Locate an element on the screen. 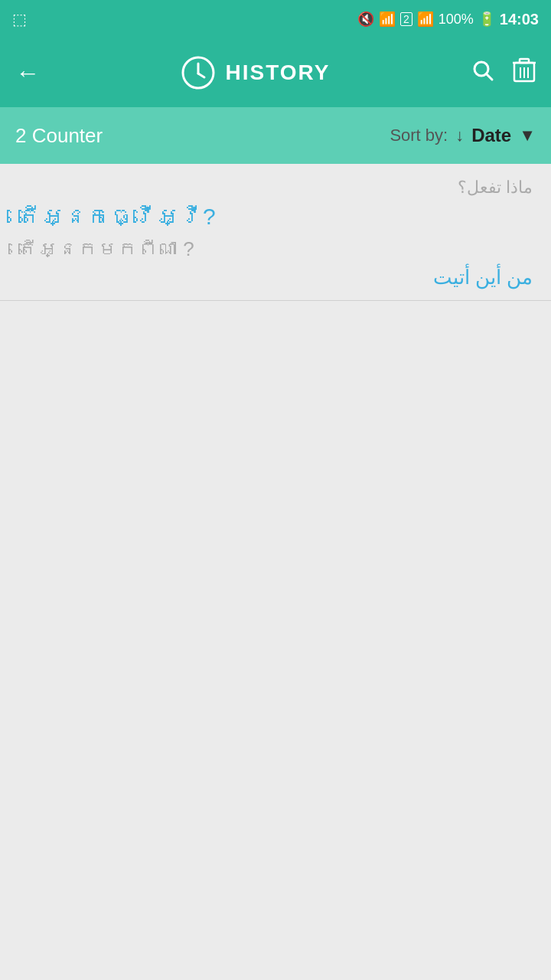  counter-label: 2 Counter is located at coordinates (59, 136).